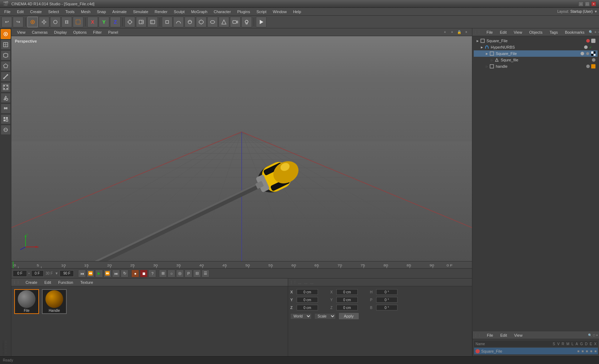  What do you see at coordinates (590, 335) in the screenshot?
I see `rl-zoom-icon: 🔍` at bounding box center [590, 335].